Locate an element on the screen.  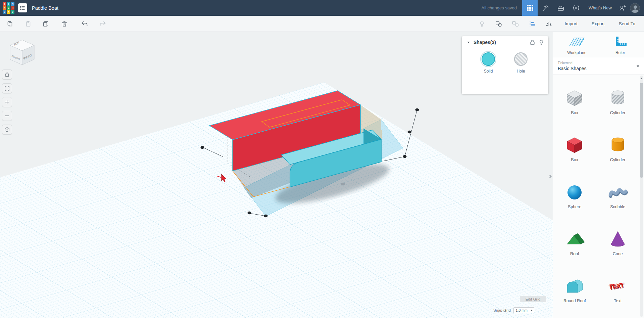
invite-button is located at coordinates (623, 8).